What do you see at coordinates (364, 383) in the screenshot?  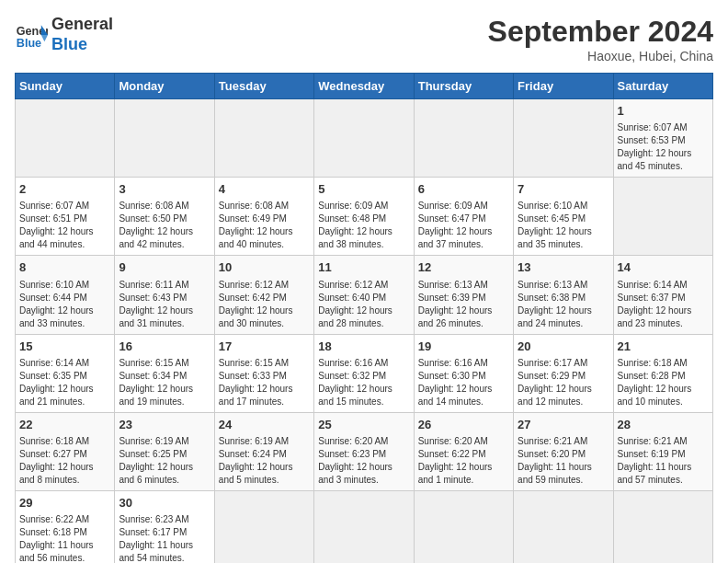 I see `day-info: Sunrise: 6:16 AMSunset: 6:32 PMDaylight:…` at bounding box center [364, 383].